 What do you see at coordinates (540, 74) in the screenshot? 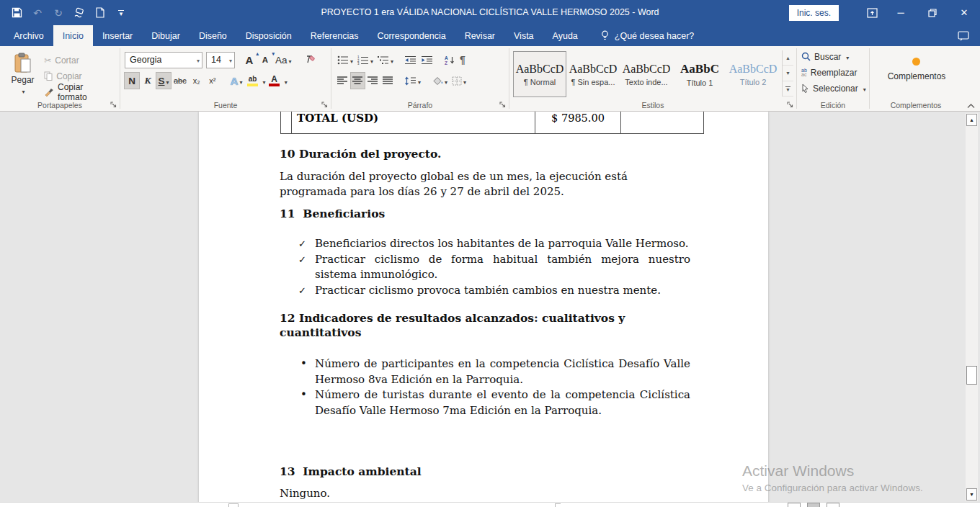
I see `style-normal: AaBbCcD ¶ Normal` at bounding box center [540, 74].